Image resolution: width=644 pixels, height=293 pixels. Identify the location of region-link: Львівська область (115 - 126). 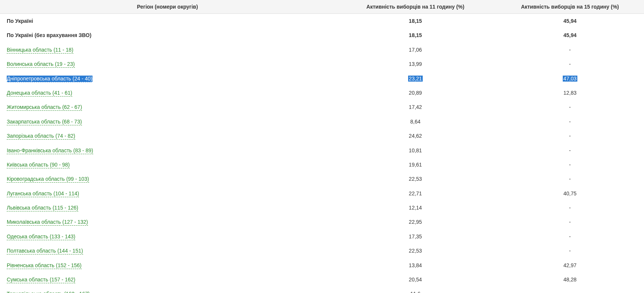
(43, 208).